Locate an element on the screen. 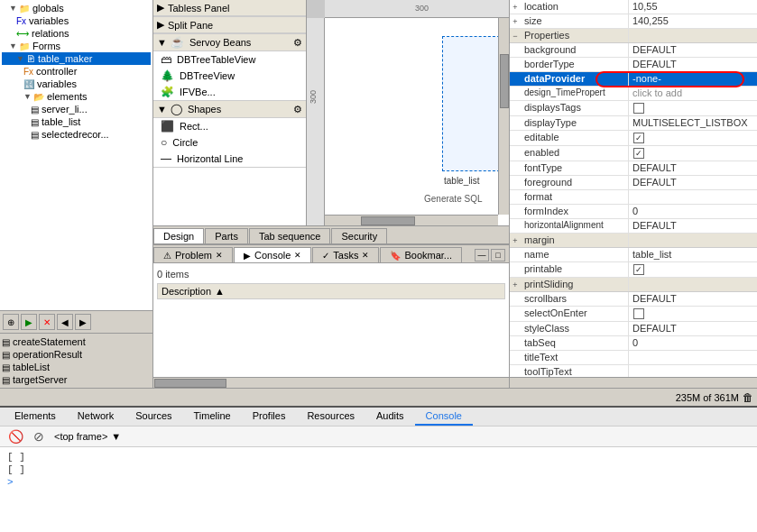  expand-editable is located at coordinates (515, 138).